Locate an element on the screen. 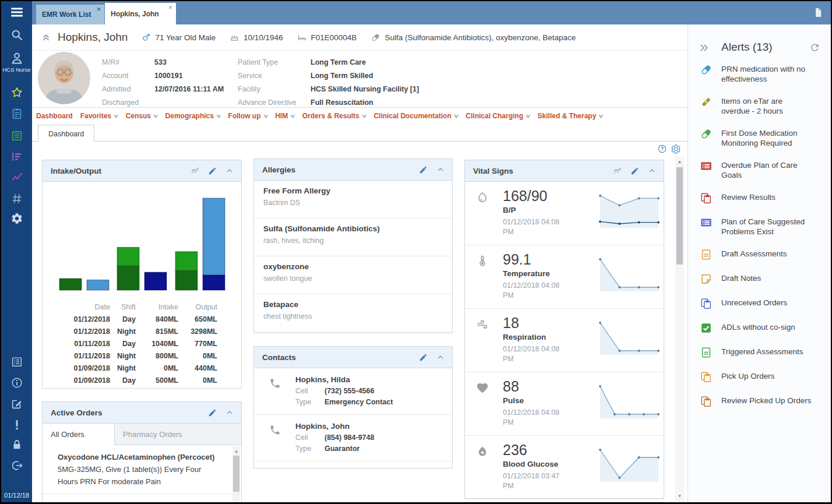 The width and height of the screenshot is (832, 504). nav-item-him: HIM∨ is located at coordinates (285, 116).